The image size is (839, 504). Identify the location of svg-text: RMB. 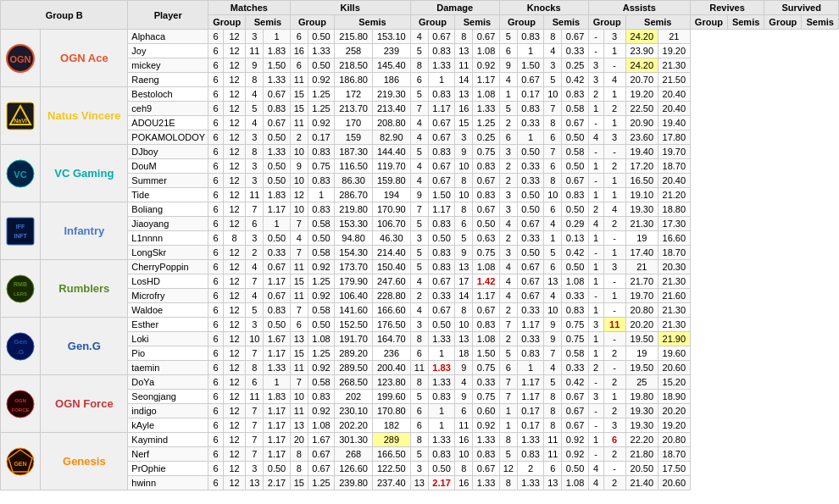
(20, 285).